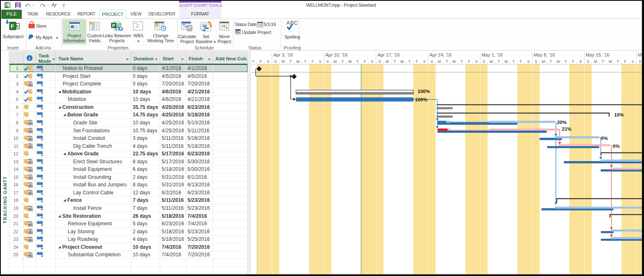  I want to click on svg-text: 20%, so click(562, 122).